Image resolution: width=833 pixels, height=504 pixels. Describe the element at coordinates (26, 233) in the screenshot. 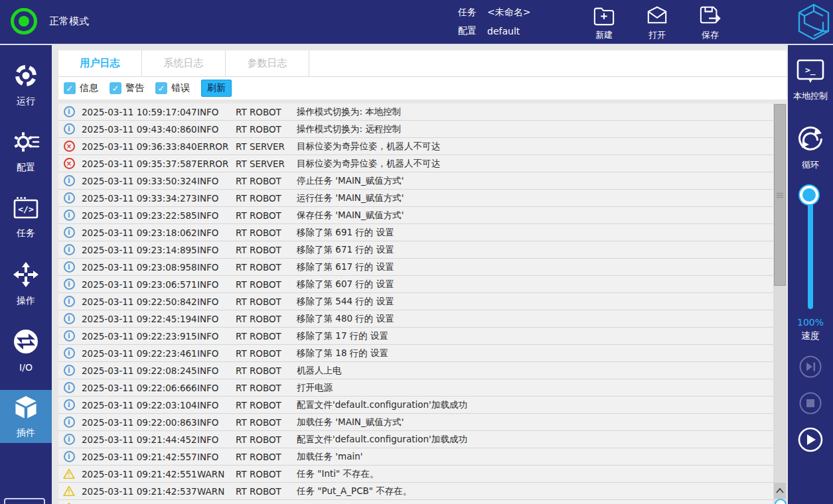

I see `sidebar-item-label: 任务` at that location.